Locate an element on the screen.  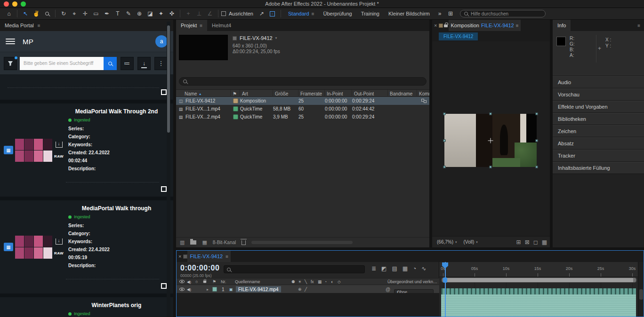
panel-tab-tracker: Tracker is located at coordinates (598, 156).